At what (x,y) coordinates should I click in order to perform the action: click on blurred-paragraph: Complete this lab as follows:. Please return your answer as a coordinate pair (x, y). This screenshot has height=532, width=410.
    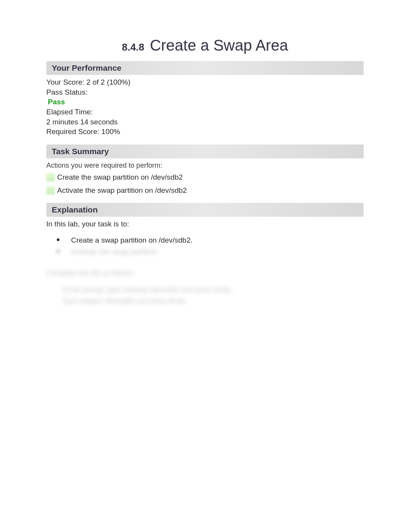
    Looking at the image, I should click on (205, 274).